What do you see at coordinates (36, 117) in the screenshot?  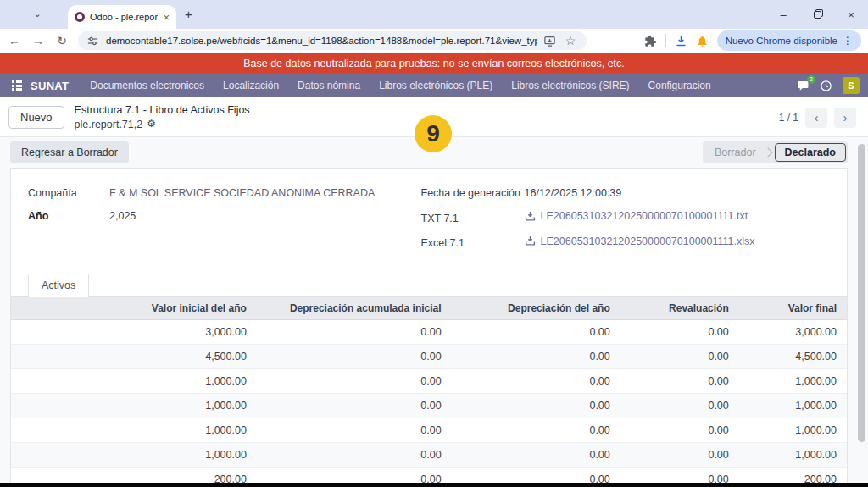 I see `new-record-button: Nuevo` at bounding box center [36, 117].